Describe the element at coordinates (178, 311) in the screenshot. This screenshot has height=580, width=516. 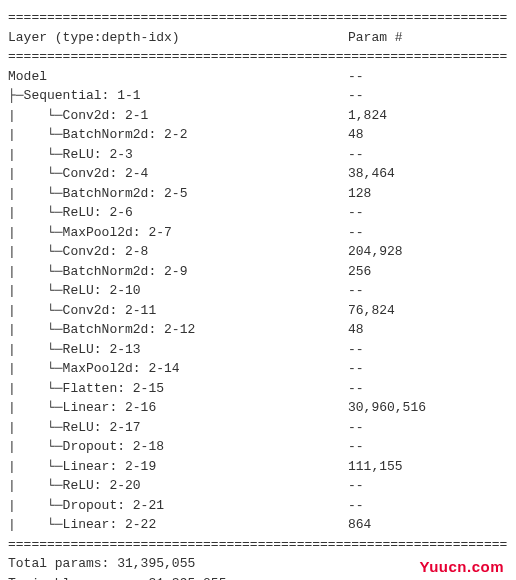
I see `layer-name-cell: | └─Conv2d: 2-11` at that location.